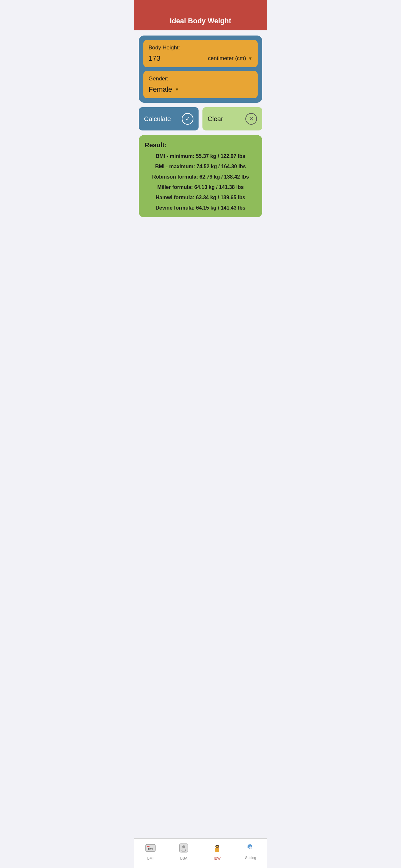 The image size is (401, 868). I want to click on tab-bar: BMI BMI BSA IBW, so click(201, 853).